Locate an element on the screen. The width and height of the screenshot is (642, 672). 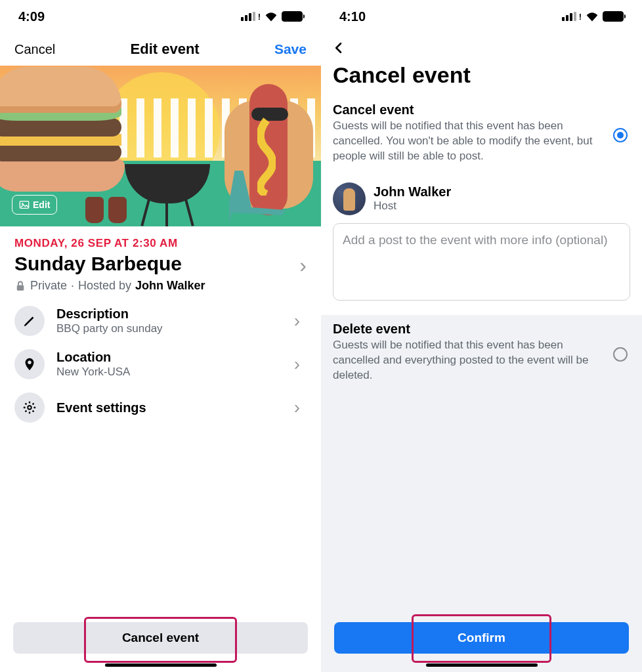
option-delete-event: Delete event Guests will be notified tha… is located at coordinates (482, 354).